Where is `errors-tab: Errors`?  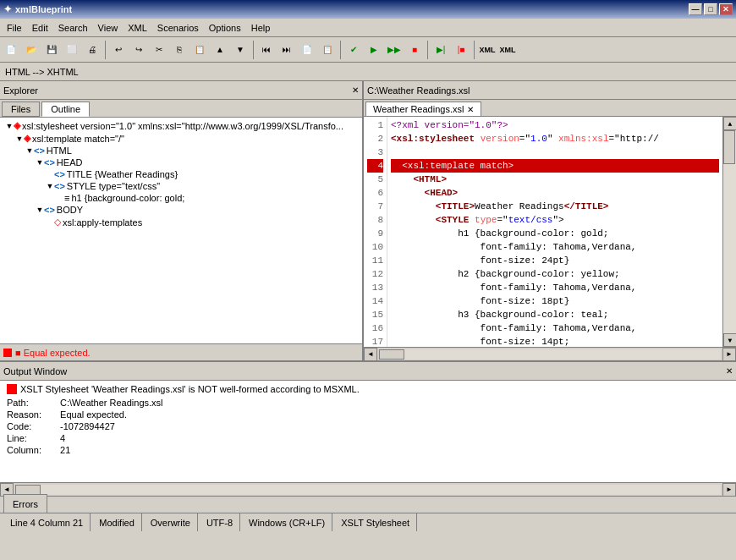
errors-tab: Errors is located at coordinates (25, 503).